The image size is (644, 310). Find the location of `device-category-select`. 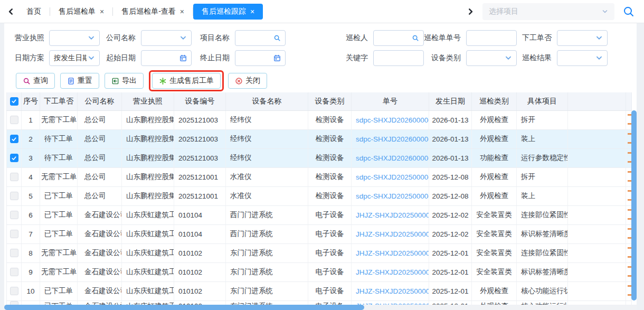

device-category-select is located at coordinates (491, 58).